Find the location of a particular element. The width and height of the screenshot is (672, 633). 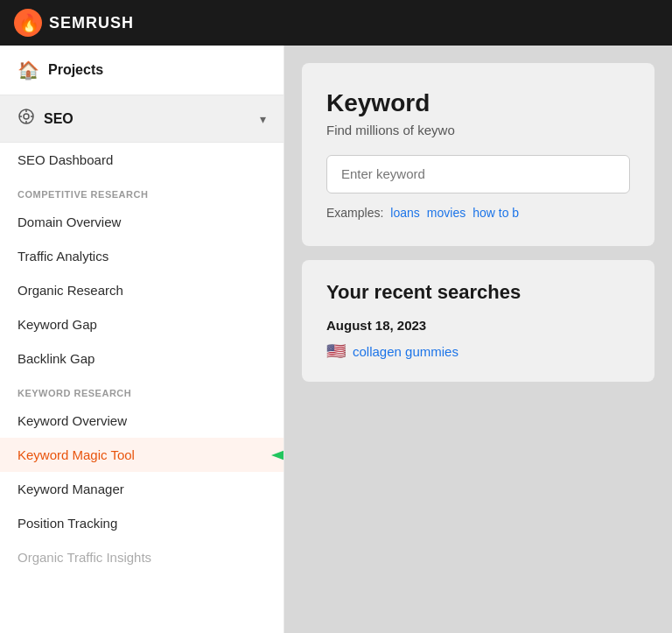

recent-item-row: 🇺🇸 collagen gummies is located at coordinates (478, 351).